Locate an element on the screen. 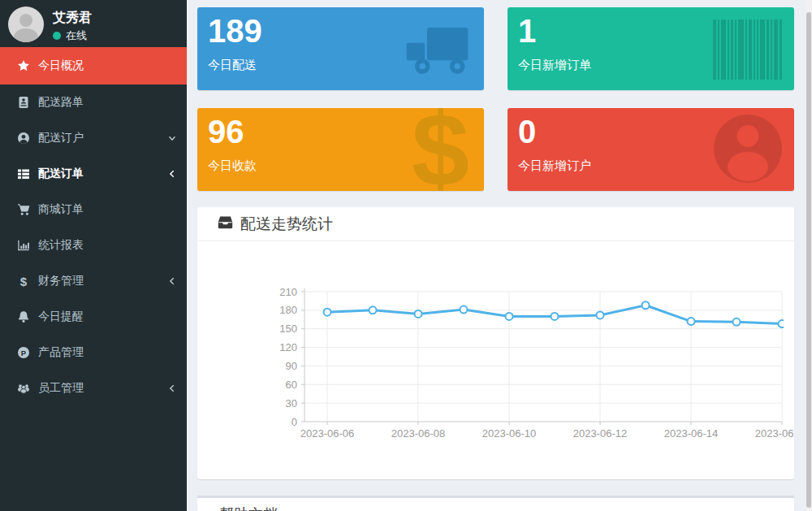  svg-text: 2023-06-14 is located at coordinates (692, 434).